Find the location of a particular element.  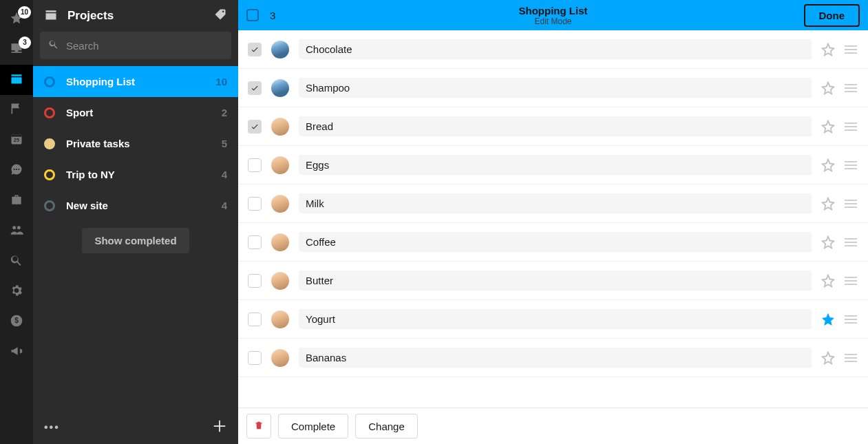

add-project-button is located at coordinates (220, 427).